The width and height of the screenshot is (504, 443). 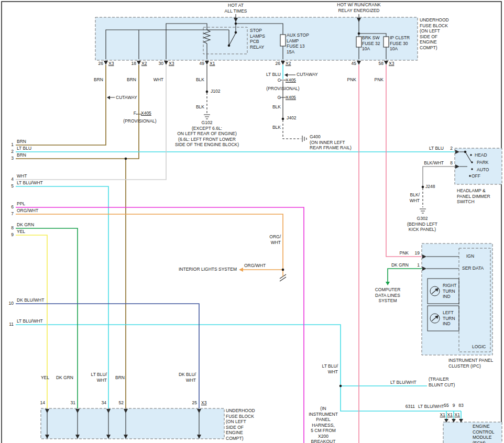 What do you see at coordinates (120, 378) in the screenshot?
I see `wire-color-label: BRN` at bounding box center [120, 378].